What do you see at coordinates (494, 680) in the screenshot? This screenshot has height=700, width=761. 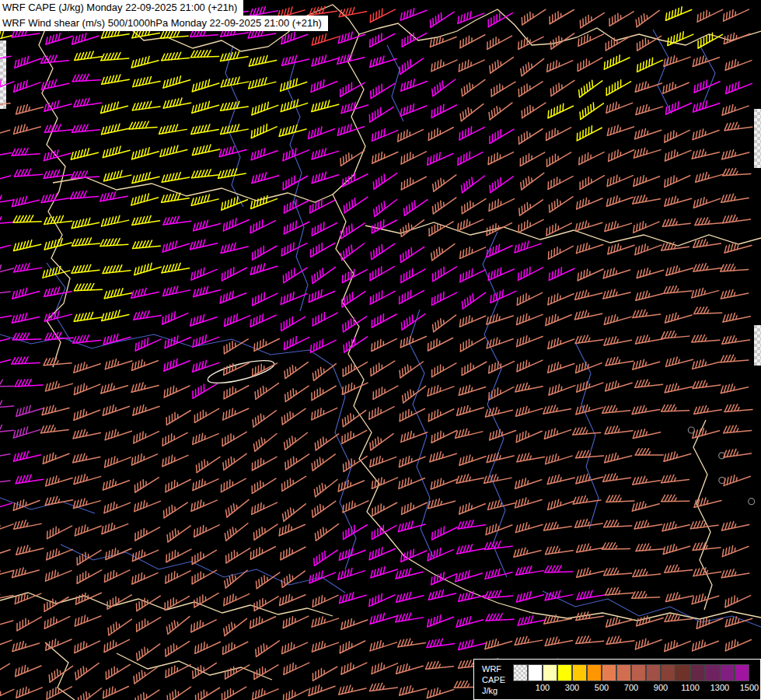 I see `legend-meta: WRF CAPE J/kg` at bounding box center [494, 680].